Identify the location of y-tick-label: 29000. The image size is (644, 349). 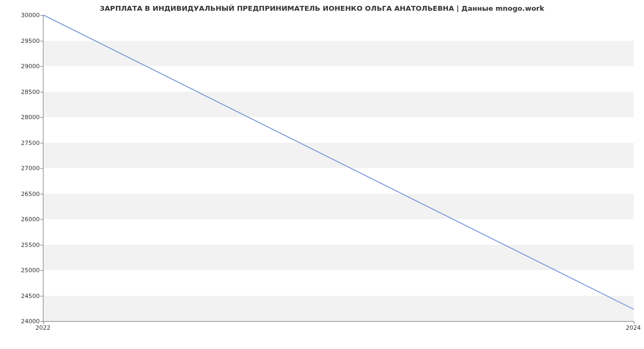
(30, 67).